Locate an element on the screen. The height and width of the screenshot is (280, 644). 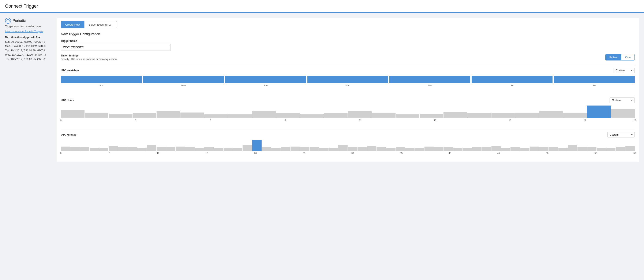
weekday-bar-wrapper: Sat is located at coordinates (594, 81).